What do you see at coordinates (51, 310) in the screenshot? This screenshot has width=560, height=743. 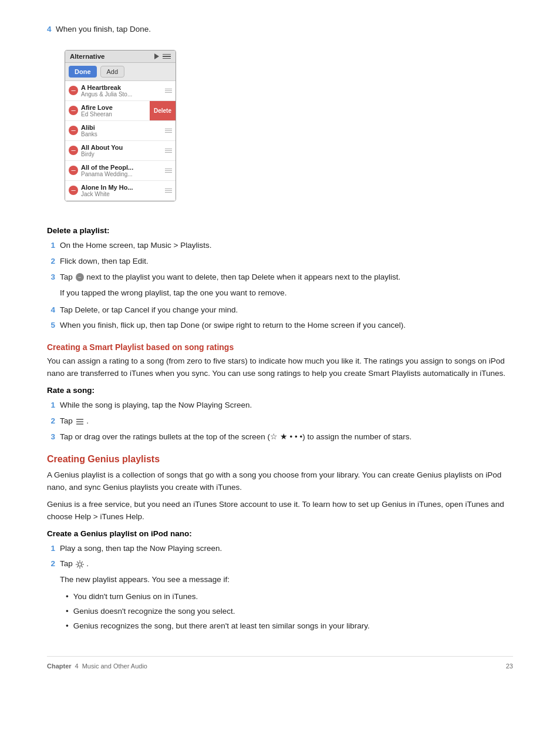 I see `step-number: 4` at bounding box center [51, 310].